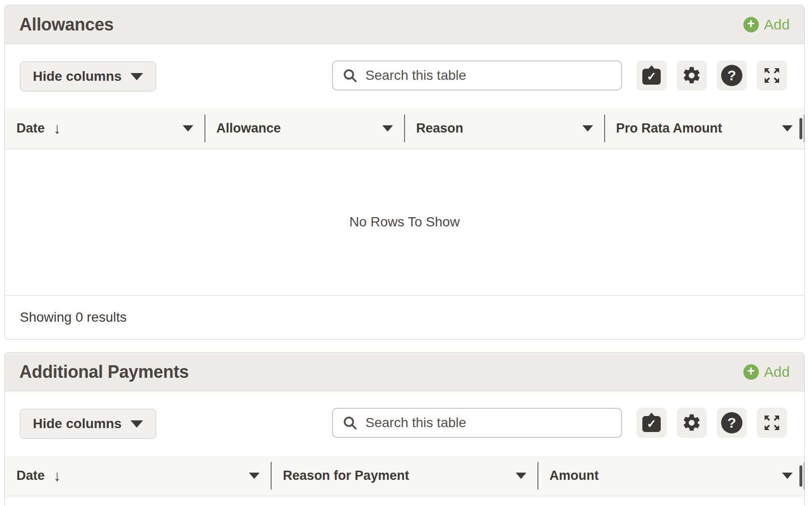 Image resolution: width=812 pixels, height=506 pixels. What do you see at coordinates (305, 129) in the screenshot?
I see `column-header-allowance: Allowance` at bounding box center [305, 129].